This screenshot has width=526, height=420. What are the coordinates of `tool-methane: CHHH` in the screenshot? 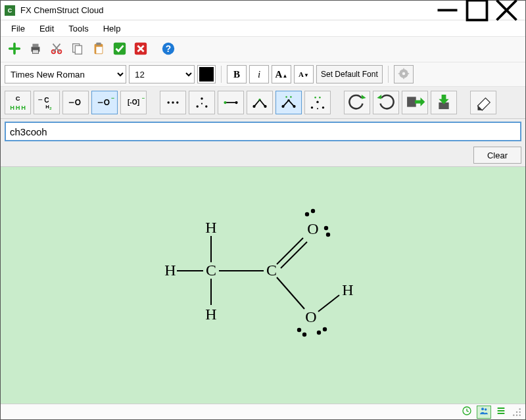 It's located at (18, 103).